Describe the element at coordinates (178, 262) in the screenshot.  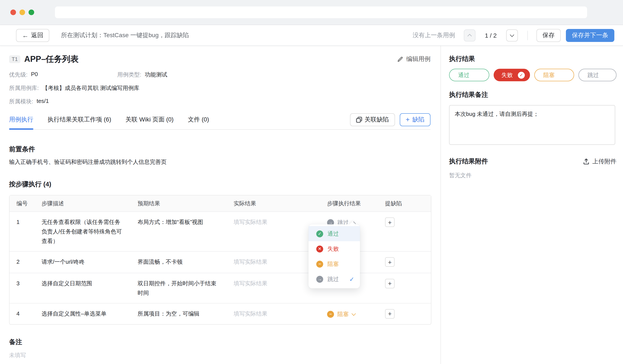
I see `step-expected: 界面流畅，不卡顿` at that location.